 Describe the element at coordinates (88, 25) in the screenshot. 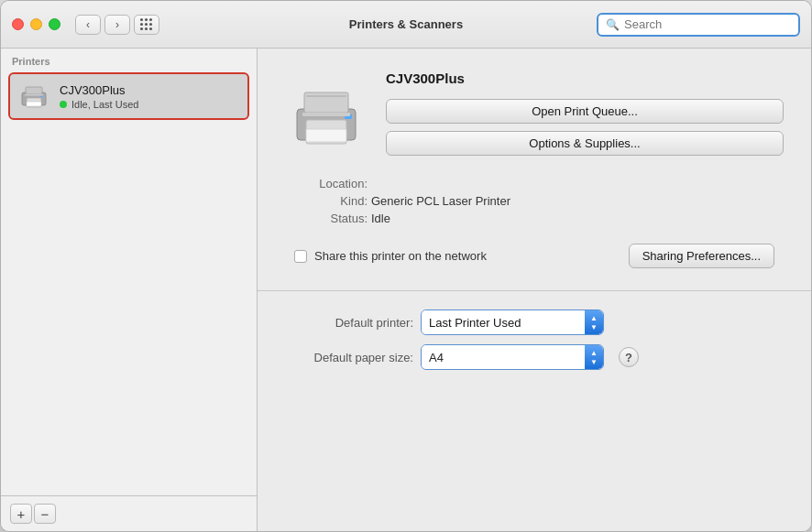

I see `back-button: ‹` at that location.